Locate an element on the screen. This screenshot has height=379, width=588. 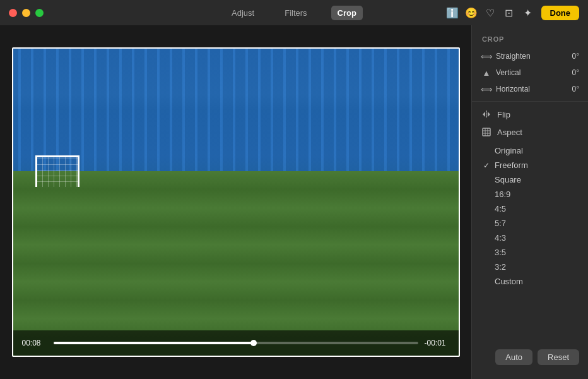
aspect-freeform: Freeform is located at coordinates (530, 165).